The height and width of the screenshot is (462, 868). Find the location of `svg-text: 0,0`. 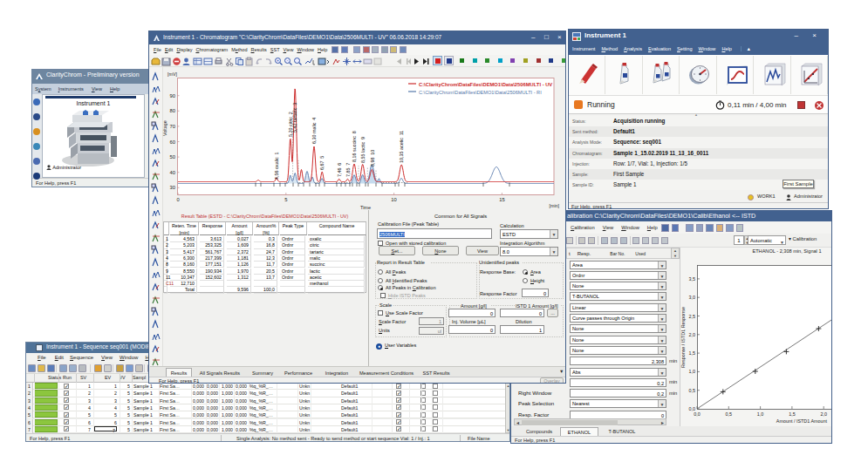

svg-text: 0,0 is located at coordinates (697, 414).